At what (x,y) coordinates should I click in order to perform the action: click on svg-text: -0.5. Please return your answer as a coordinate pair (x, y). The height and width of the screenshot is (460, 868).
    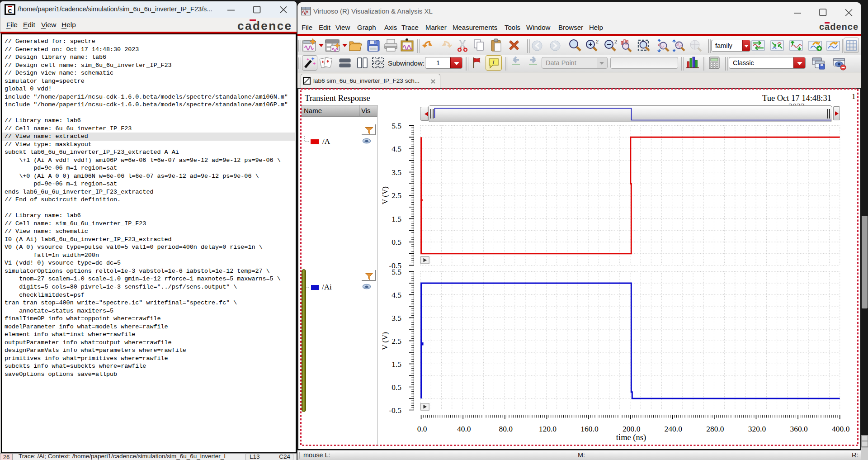
    Looking at the image, I should click on (395, 410).